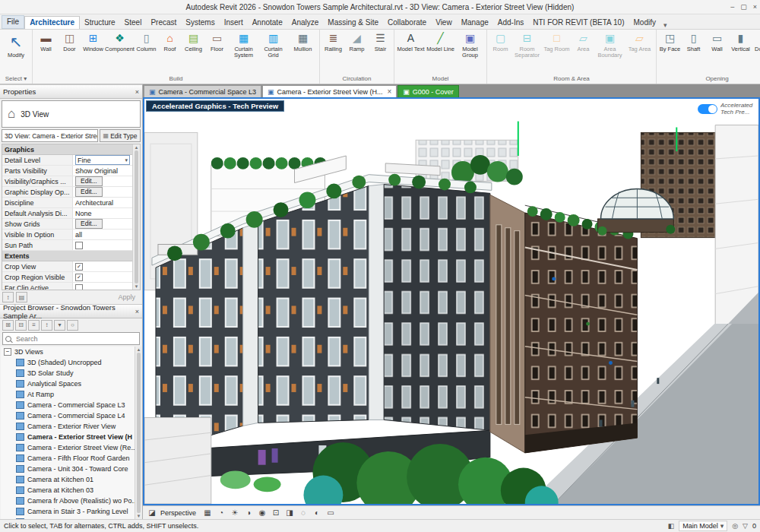 The width and height of the screenshot is (760, 532). Describe the element at coordinates (171, 512) in the screenshot. I see `perspective-control: ◪ Perspective` at that location.